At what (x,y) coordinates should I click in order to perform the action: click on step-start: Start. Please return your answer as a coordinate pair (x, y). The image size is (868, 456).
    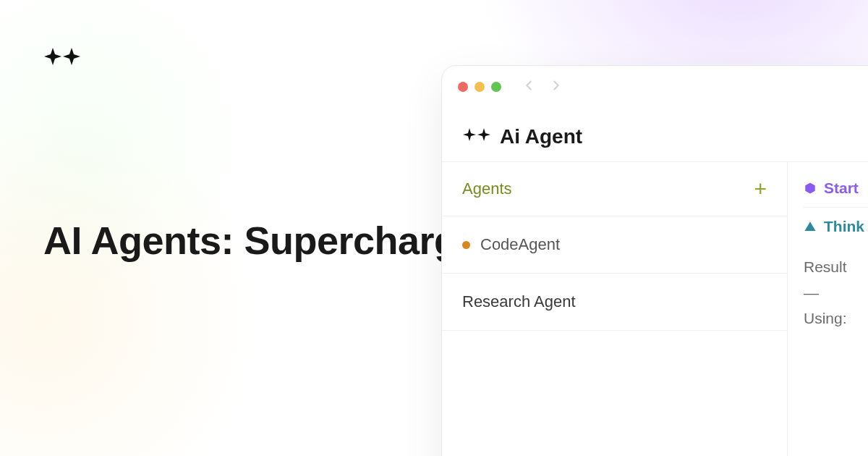
    Looking at the image, I should click on (836, 190).